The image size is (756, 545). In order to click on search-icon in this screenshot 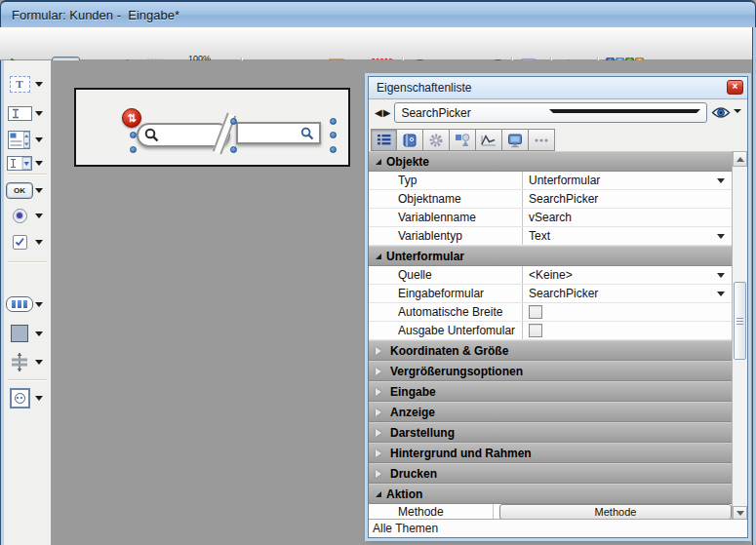, I will do `click(152, 135)`.